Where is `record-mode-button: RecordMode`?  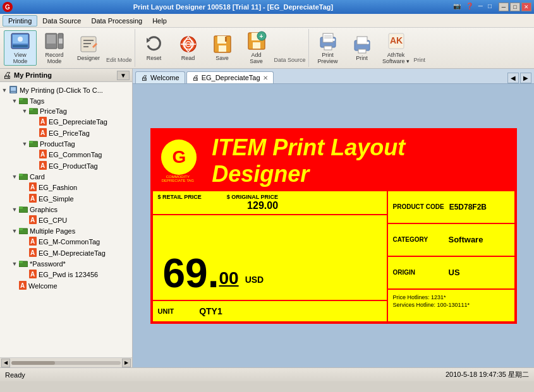 record-mode-button: RecordMode is located at coordinates (54, 48).